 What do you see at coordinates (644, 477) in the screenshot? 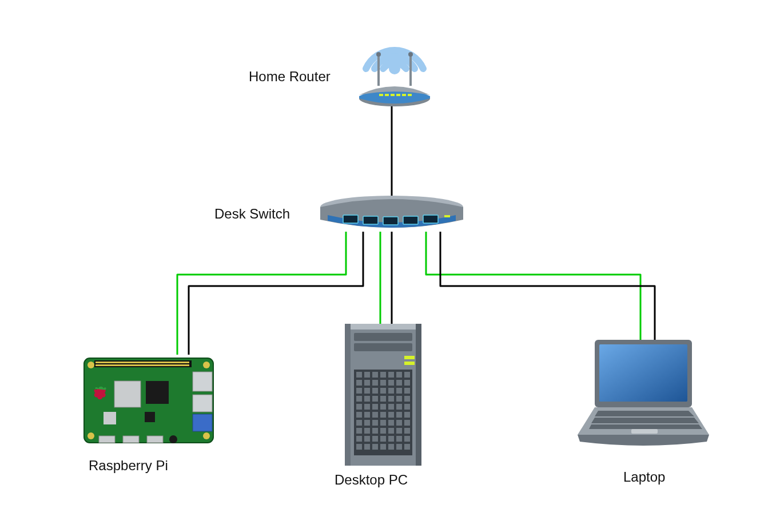
I see `label-laptop: Laptop` at bounding box center [644, 477].